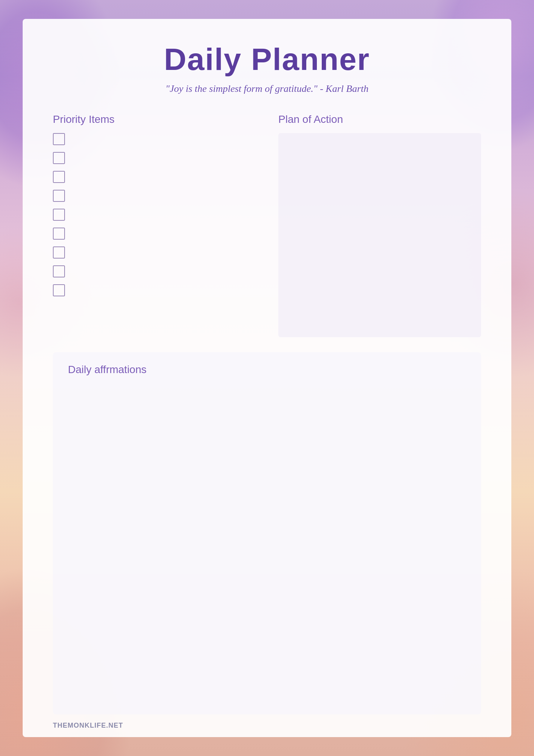 The width and height of the screenshot is (534, 756). What do you see at coordinates (154, 215) in the screenshot?
I see `checkbox-list` at bounding box center [154, 215].